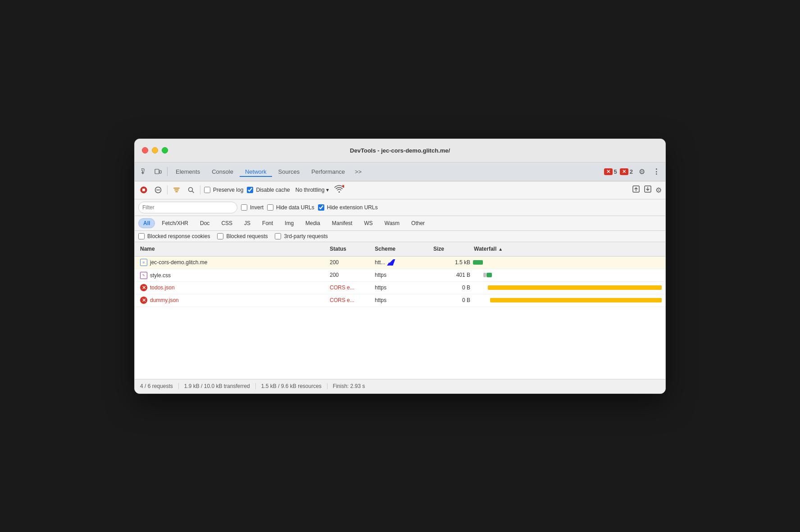 This screenshot has height=532, width=800. Describe the element at coordinates (328, 172) in the screenshot. I see `tab-performance: Performance` at that location.